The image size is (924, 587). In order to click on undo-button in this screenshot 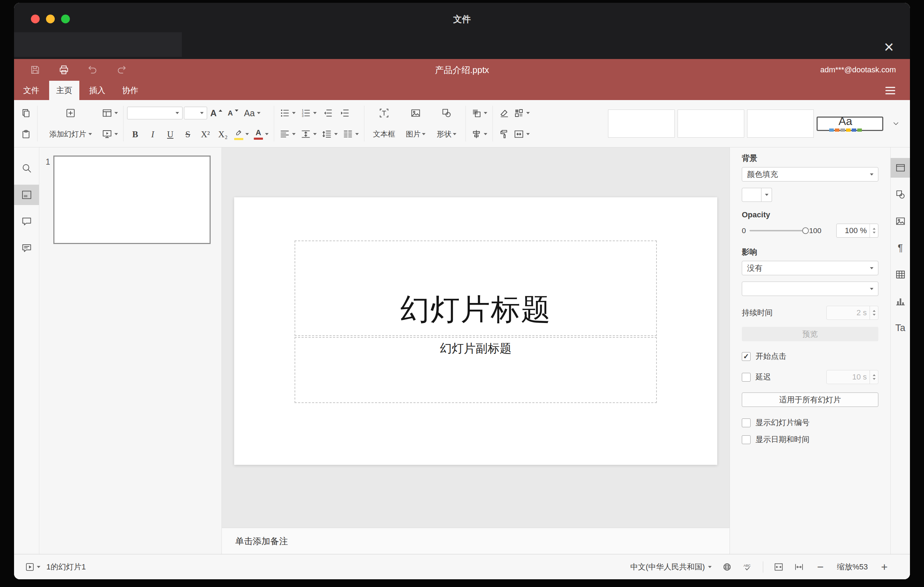, I will do `click(93, 70)`.